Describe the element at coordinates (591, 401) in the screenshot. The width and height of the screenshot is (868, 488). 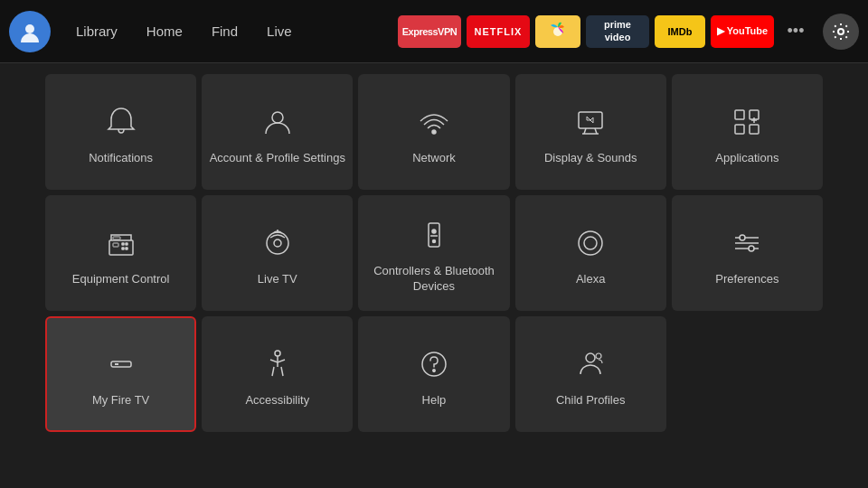
I see `child-profiles-label: Child Profiles` at that location.